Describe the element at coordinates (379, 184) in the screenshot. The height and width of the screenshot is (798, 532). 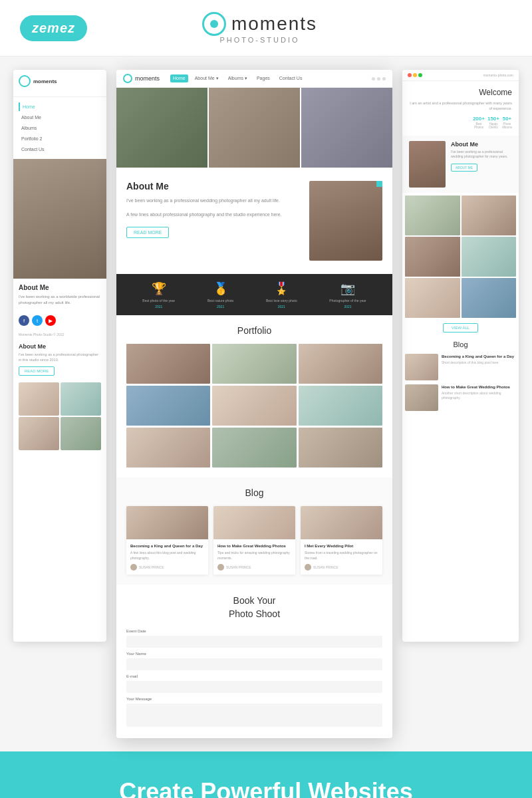
I see `cp-teal-corner` at that location.